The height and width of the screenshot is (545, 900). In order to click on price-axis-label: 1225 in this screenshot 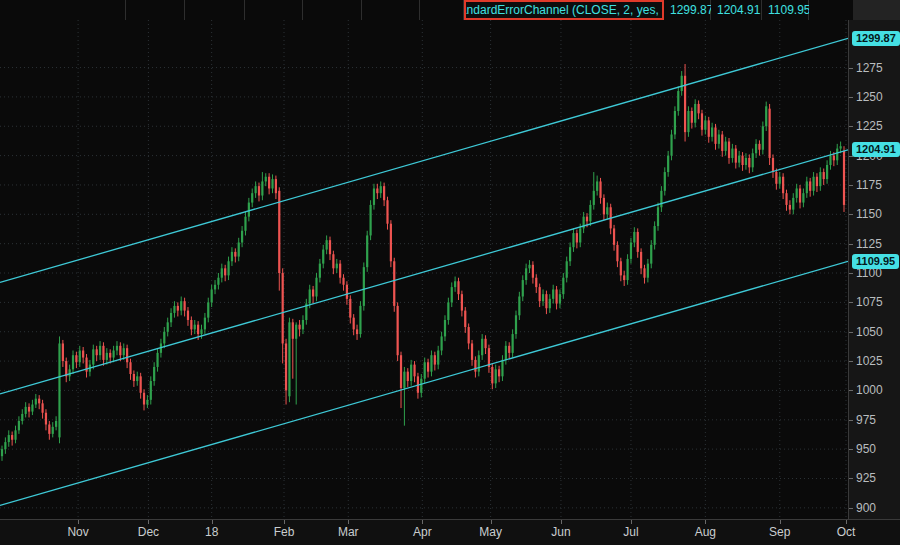, I will do `click(878, 126)`.